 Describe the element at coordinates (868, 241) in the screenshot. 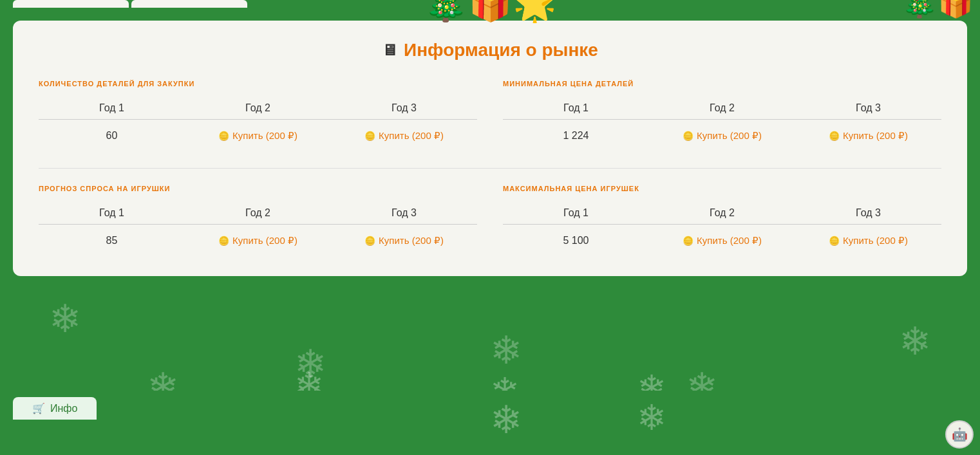

I see `max-price-year3-buy: 🪙 Купить (200 ₽)` at that location.